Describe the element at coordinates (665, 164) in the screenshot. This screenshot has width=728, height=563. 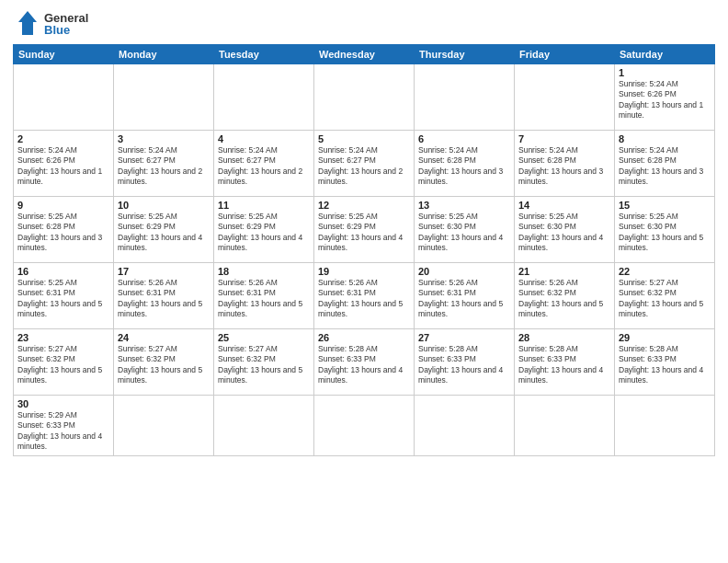
I see `calendar-cell: 8Sunrise: 5:24 AM Sunset: 6:28 PM Daylig…` at that location.